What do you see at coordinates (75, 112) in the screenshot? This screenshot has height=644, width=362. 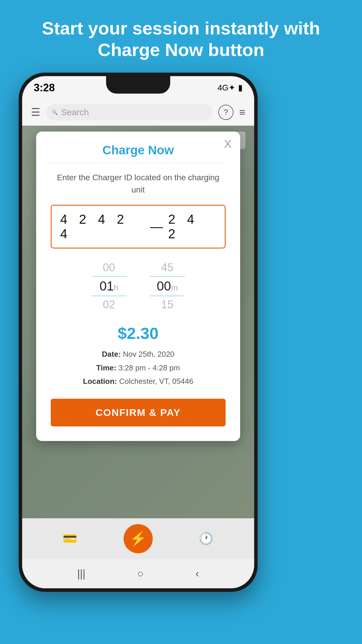 I see `search-placeholder: Search` at bounding box center [75, 112].